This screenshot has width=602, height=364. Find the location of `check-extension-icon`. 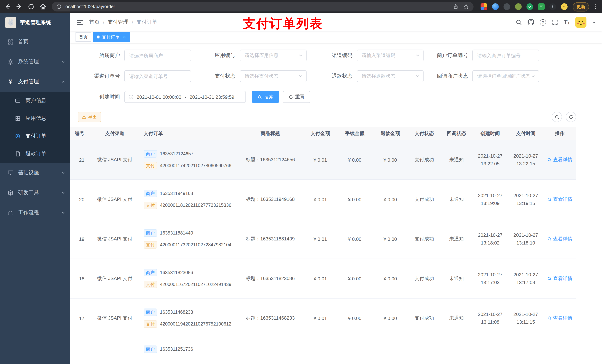

check-extension-icon is located at coordinates (530, 7).